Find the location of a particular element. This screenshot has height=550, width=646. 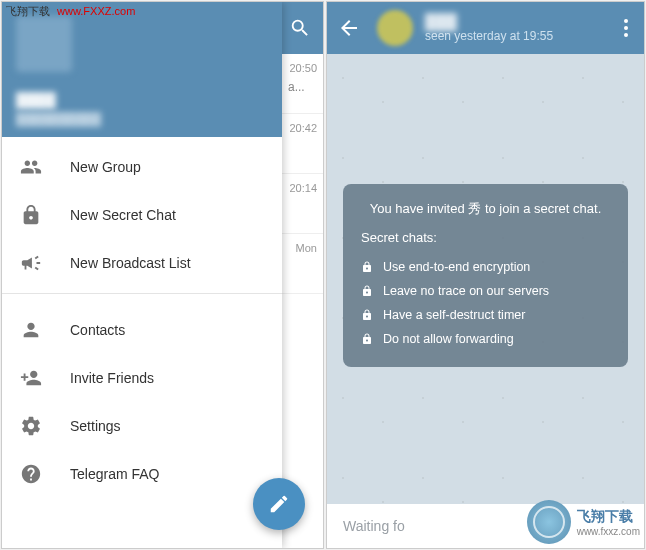

secret-invite-text: You have invited 秀 to join a secret chat… is located at coordinates (486, 209).